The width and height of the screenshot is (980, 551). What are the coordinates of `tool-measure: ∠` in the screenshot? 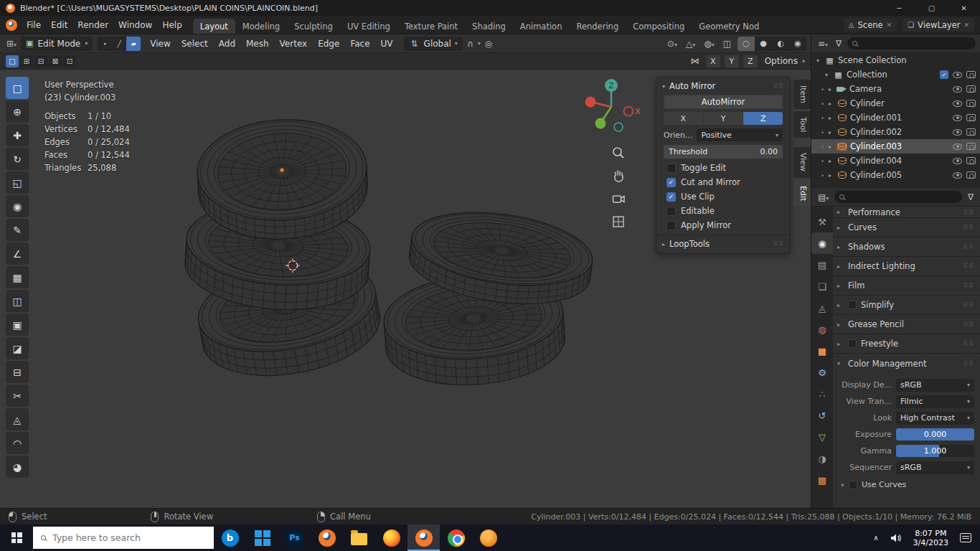 It's located at (17, 254).